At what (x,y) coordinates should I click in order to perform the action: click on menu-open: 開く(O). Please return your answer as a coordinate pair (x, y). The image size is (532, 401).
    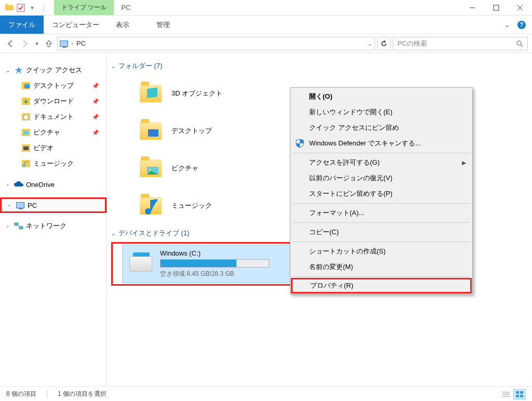
    Looking at the image, I should click on (381, 97).